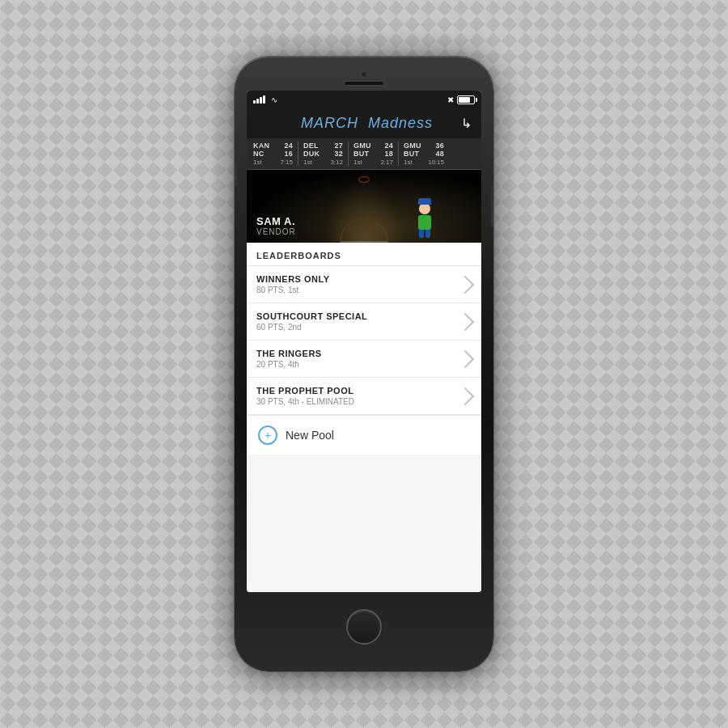 Image resolution: width=728 pixels, height=728 pixels. What do you see at coordinates (268, 435) in the screenshot?
I see `add-circle-icon: +` at bounding box center [268, 435].